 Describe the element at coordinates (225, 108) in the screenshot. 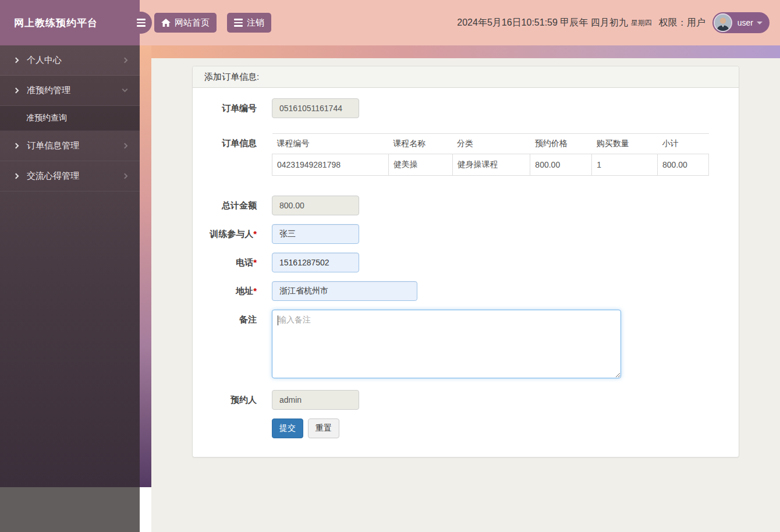

I see `order-no-label: 订单编号` at that location.